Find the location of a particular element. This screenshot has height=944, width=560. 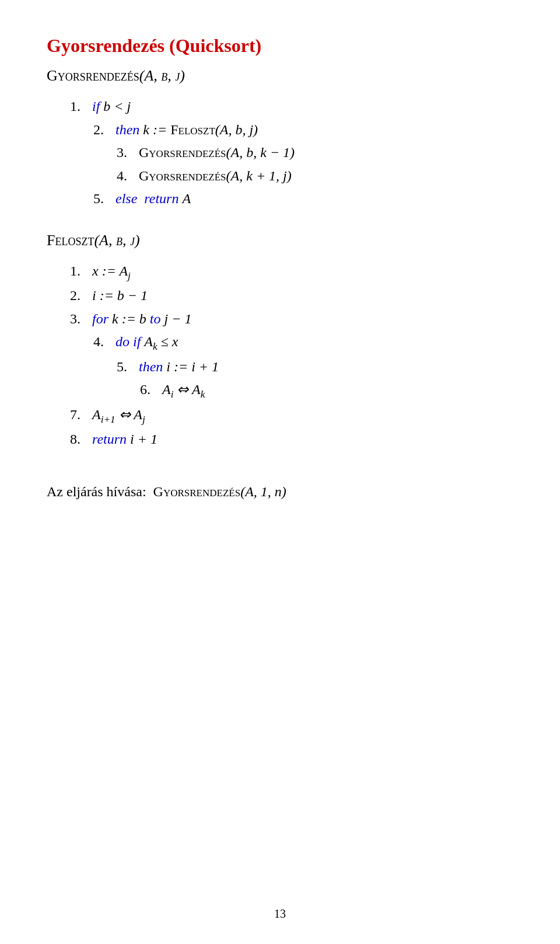

line-number: 6. is located at coordinates (149, 390).